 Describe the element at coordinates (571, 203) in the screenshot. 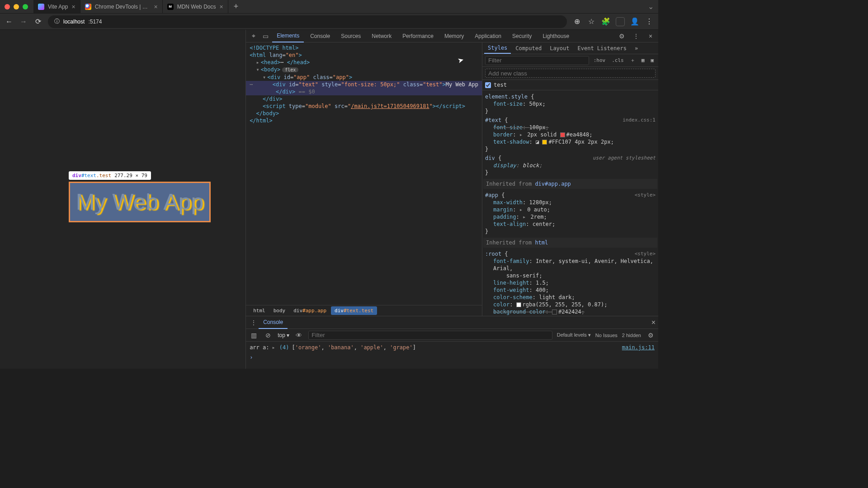

I see `css-rules: element.style { font-size: 50px; } index…` at that location.